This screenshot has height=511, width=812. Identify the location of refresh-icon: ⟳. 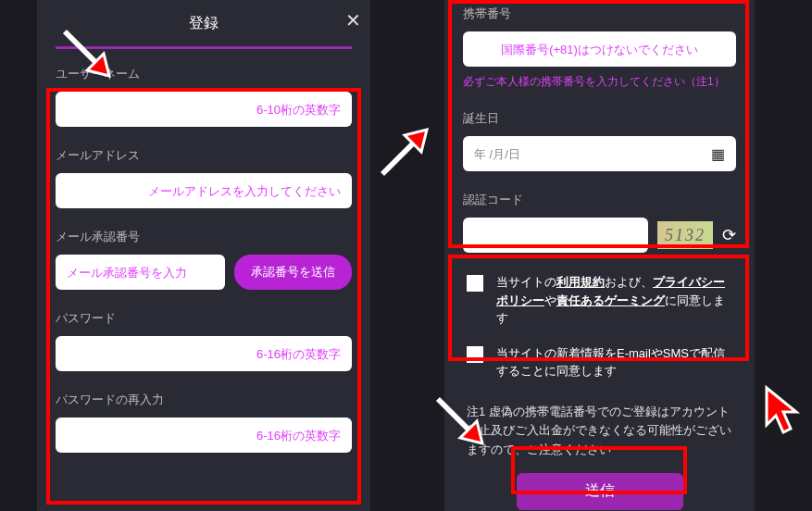
(730, 235).